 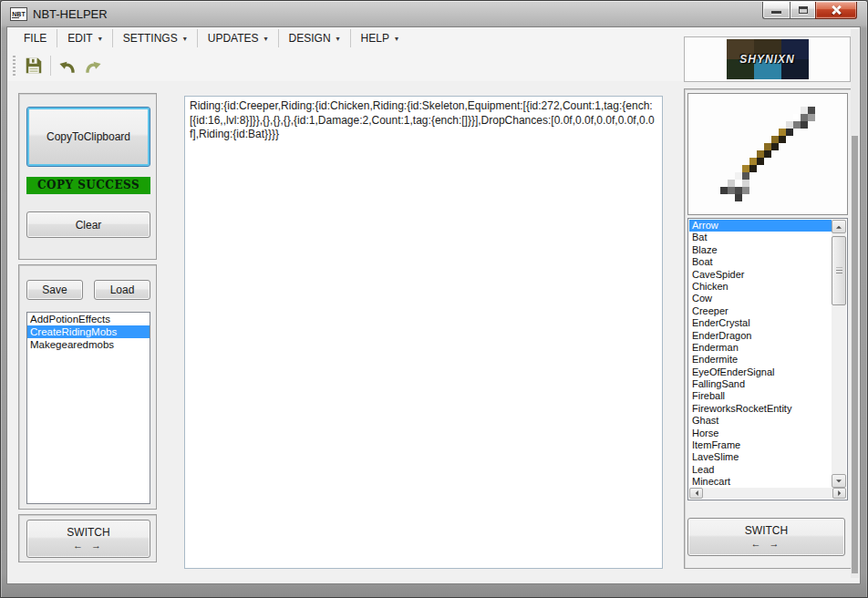 What do you see at coordinates (760, 434) in the screenshot?
I see `list-item: Horse` at bounding box center [760, 434].